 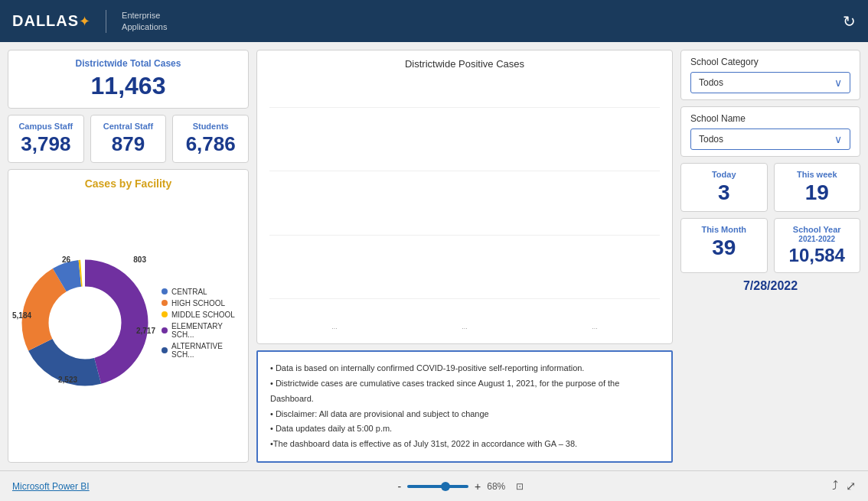 What do you see at coordinates (770, 139) in the screenshot?
I see `school-name-dropdown: Todos ∨` at bounding box center [770, 139].